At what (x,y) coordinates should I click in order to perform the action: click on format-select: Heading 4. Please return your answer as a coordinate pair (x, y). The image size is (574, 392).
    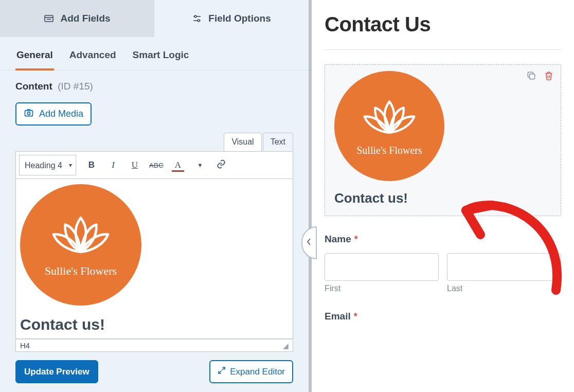
    Looking at the image, I should click on (47, 165).